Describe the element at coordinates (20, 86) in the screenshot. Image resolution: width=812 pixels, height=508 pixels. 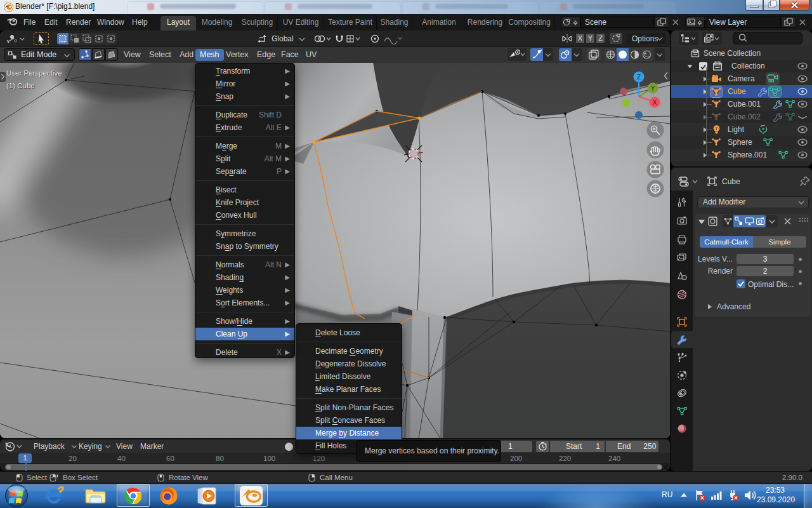
I see `svg-text: (1) Cube` at that location.